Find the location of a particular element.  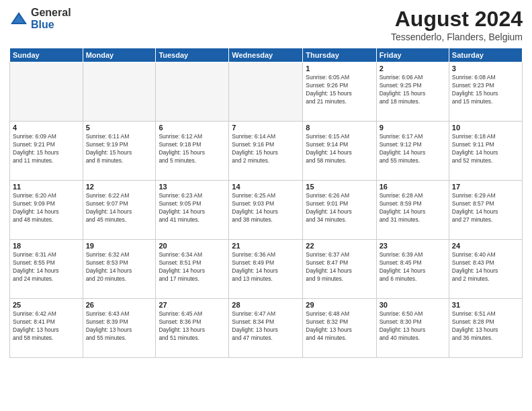

day-info: Sunrise: 6:47 AM Sunset: 8:34 PM Dayligh… is located at coordinates (266, 326).